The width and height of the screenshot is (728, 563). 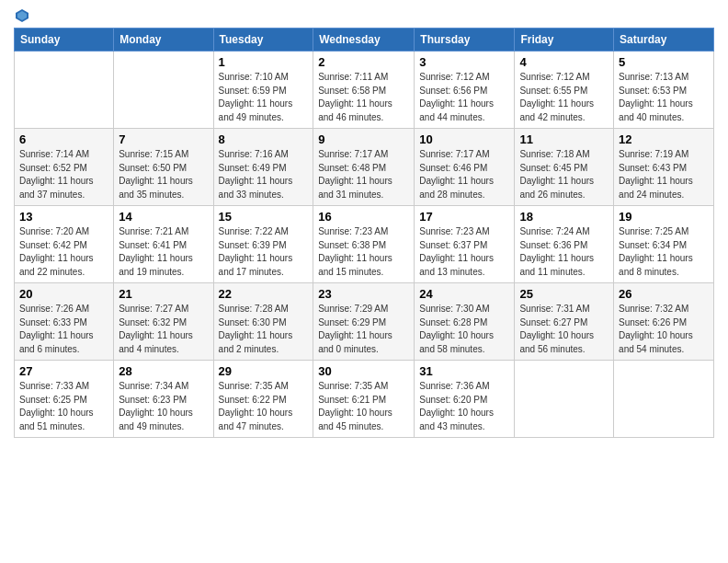 I want to click on day-number: 5, so click(x=664, y=63).